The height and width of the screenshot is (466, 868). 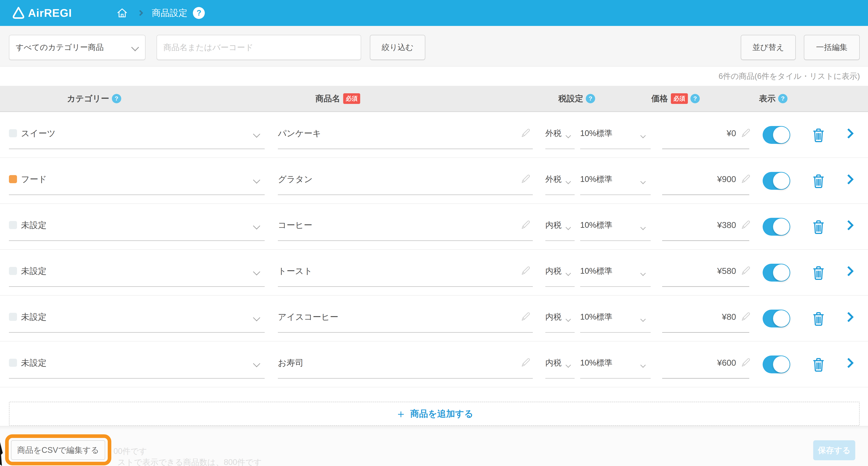 What do you see at coordinates (434, 135) in the screenshot?
I see `table-row: スイーツ パンケーキ 外税 10%標準 ¥0` at bounding box center [434, 135].